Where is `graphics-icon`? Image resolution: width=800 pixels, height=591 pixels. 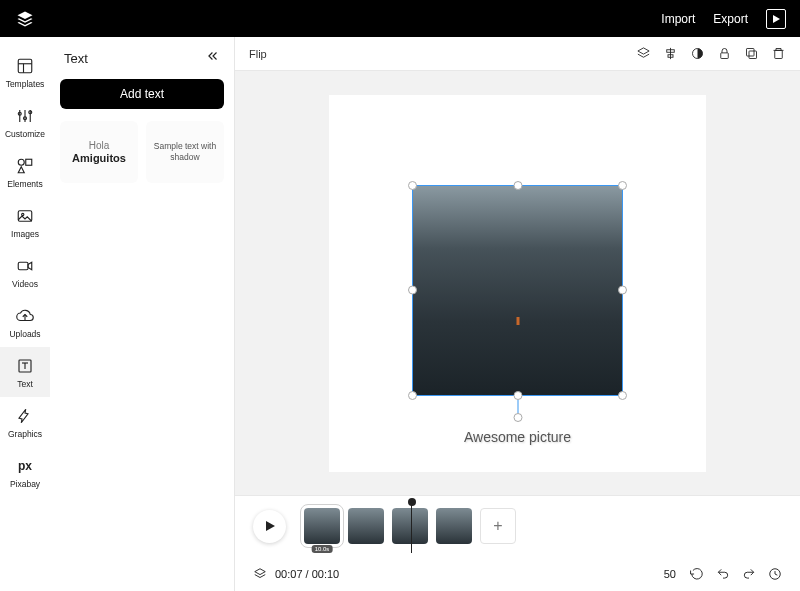
graphics-icon is located at coordinates (25, 416).